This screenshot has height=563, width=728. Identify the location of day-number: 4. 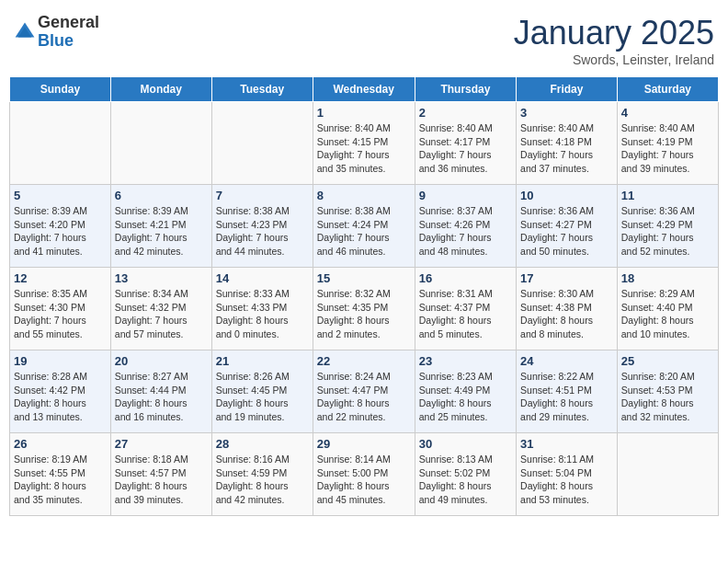
(667, 112).